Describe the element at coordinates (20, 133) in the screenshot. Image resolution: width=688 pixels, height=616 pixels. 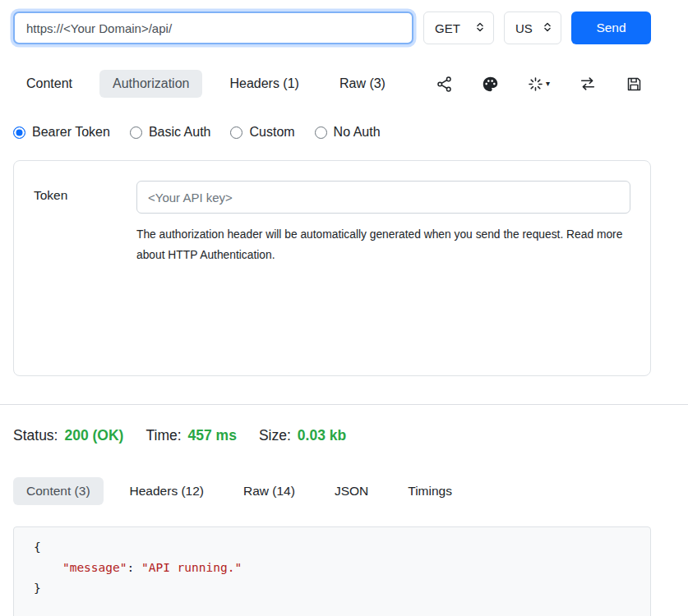
I see `radio-checked-icon` at that location.